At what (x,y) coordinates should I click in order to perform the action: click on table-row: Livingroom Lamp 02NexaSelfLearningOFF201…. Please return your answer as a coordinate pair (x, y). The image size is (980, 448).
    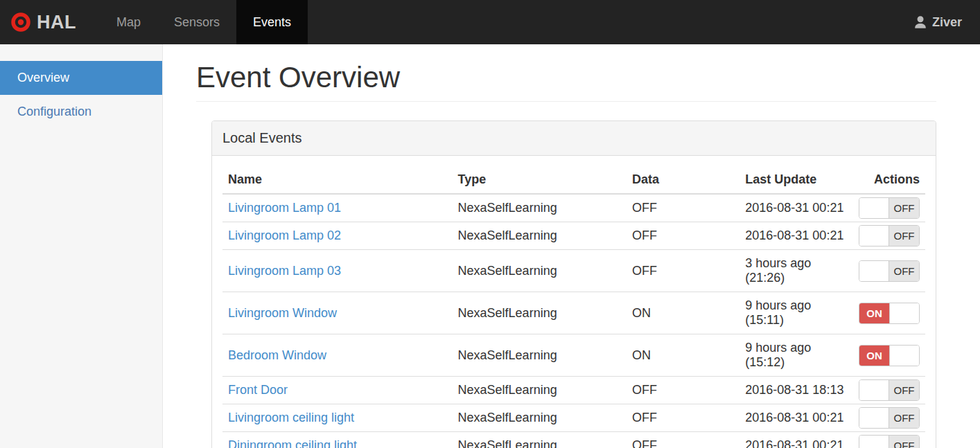
    Looking at the image, I should click on (574, 236).